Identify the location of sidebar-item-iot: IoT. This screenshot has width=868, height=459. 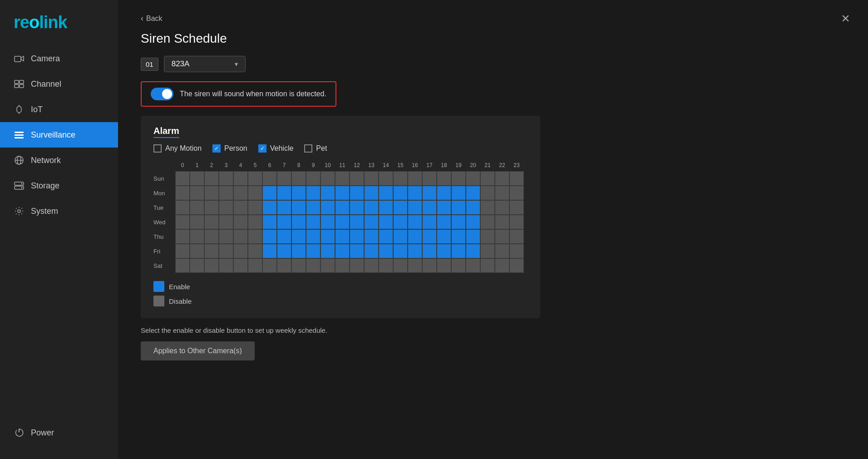
(59, 109).